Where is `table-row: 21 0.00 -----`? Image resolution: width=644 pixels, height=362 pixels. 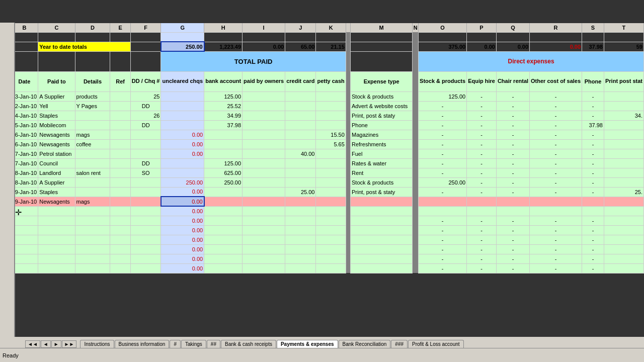 table-row: 21 0.00 ----- is located at coordinates (322, 249).